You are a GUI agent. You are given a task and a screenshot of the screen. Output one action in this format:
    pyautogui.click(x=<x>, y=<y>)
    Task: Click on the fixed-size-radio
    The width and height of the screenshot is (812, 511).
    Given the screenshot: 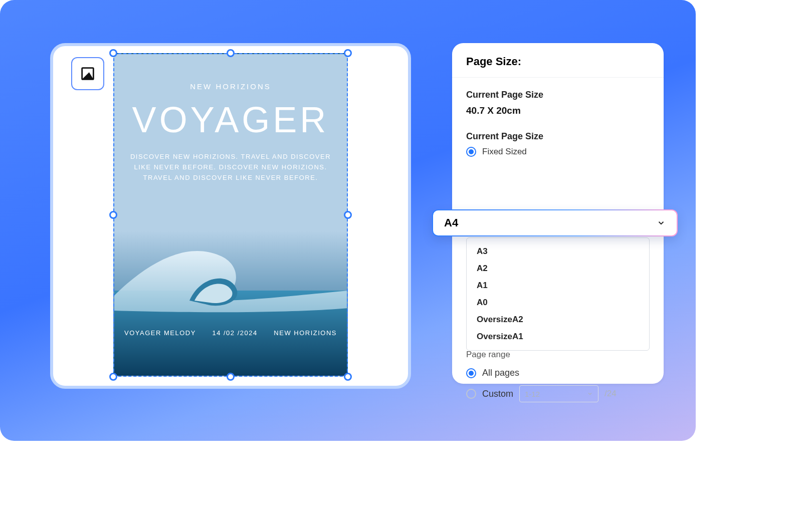 What is the action you would take?
    pyautogui.click(x=471, y=152)
    